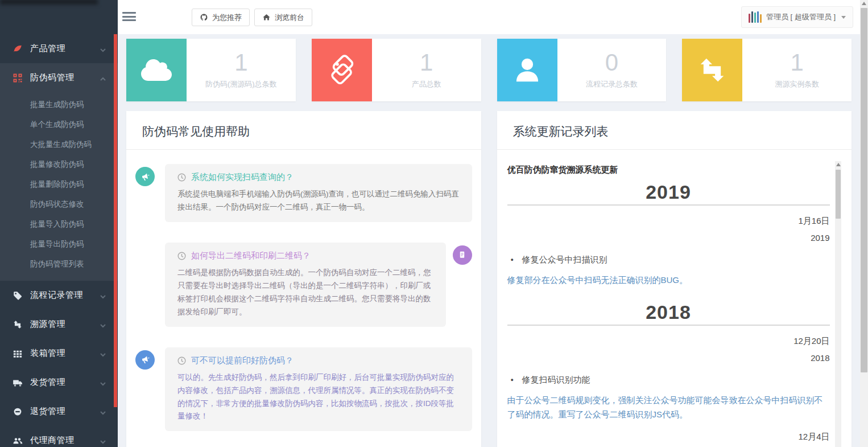 This screenshot has width=868, height=447. Describe the element at coordinates (59, 223) in the screenshot. I see `sidebar: 产品管理` at that location.